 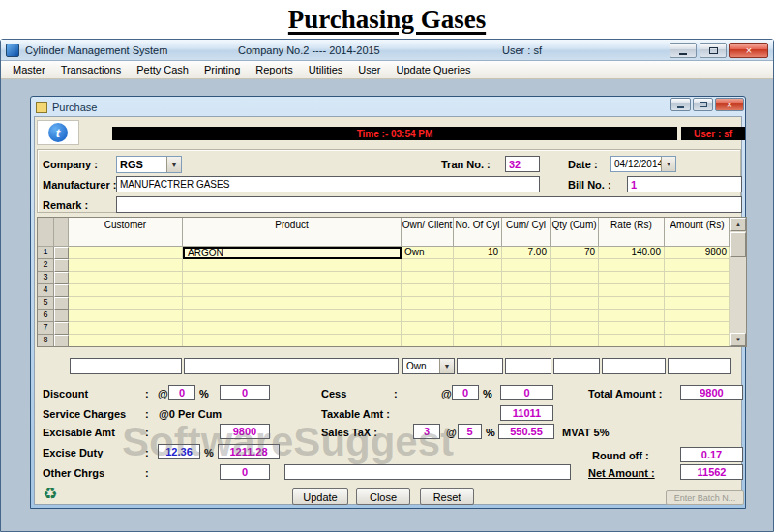 I want to click on menu-item-utilities: Utilities, so click(x=325, y=70).